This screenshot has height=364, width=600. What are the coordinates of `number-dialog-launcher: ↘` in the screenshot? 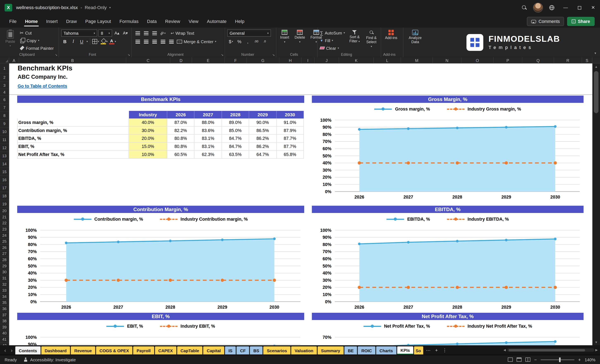 It's located at (273, 55).